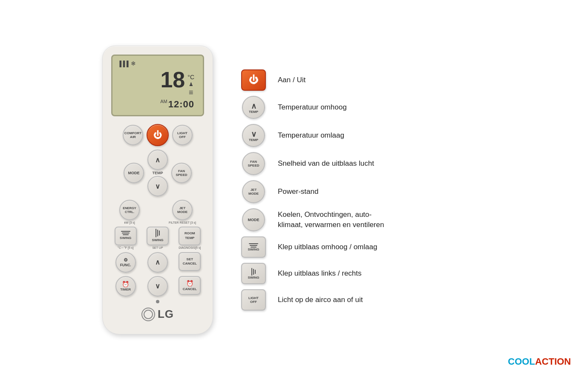 The width and height of the screenshot is (588, 380). Describe the element at coordinates (254, 245) in the screenshot. I see `legend-swing-v-icon` at that location.